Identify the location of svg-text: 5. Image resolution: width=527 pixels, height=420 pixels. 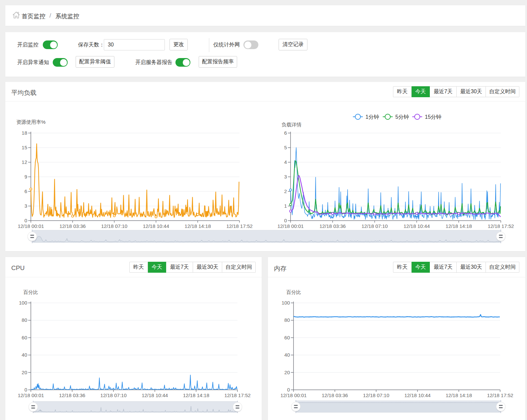
(286, 147).